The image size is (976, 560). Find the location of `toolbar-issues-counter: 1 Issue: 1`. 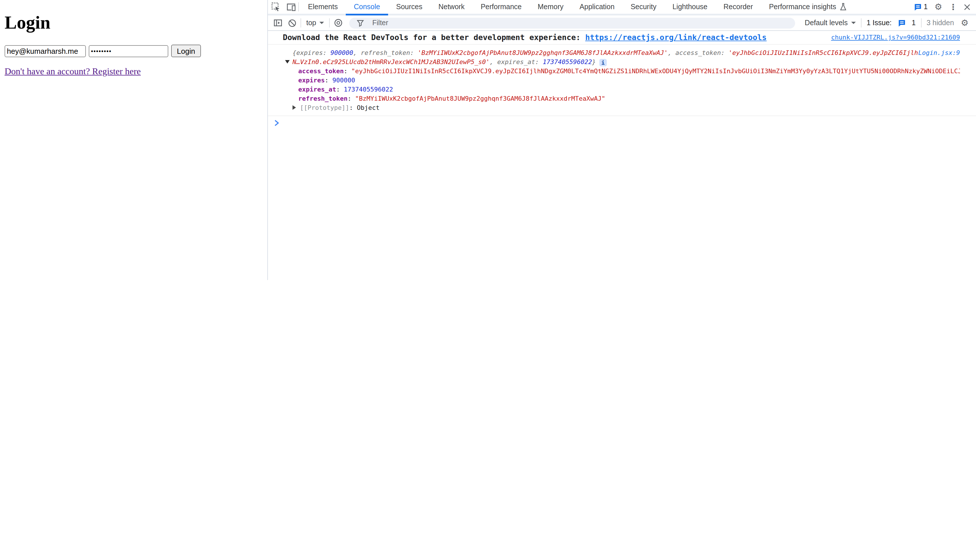

toolbar-issues-counter: 1 Issue: 1 is located at coordinates (891, 23).